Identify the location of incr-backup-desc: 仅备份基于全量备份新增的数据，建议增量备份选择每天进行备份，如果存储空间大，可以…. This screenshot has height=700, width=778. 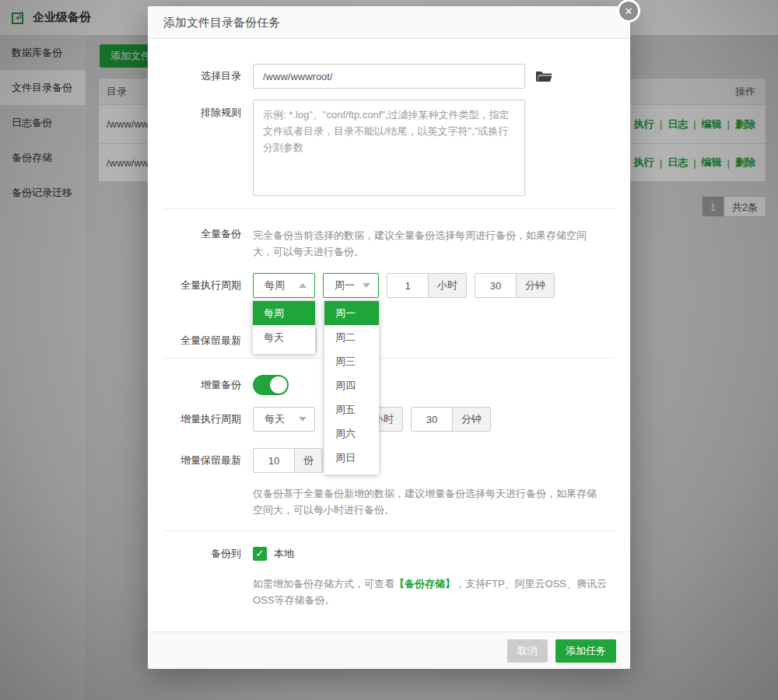
(429, 502).